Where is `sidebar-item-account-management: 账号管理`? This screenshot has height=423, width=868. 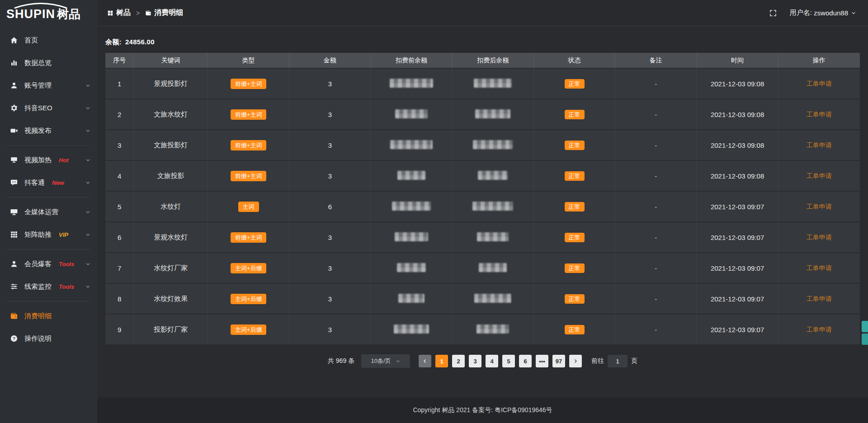
sidebar-item-account-management: 账号管理 is located at coordinates (49, 85).